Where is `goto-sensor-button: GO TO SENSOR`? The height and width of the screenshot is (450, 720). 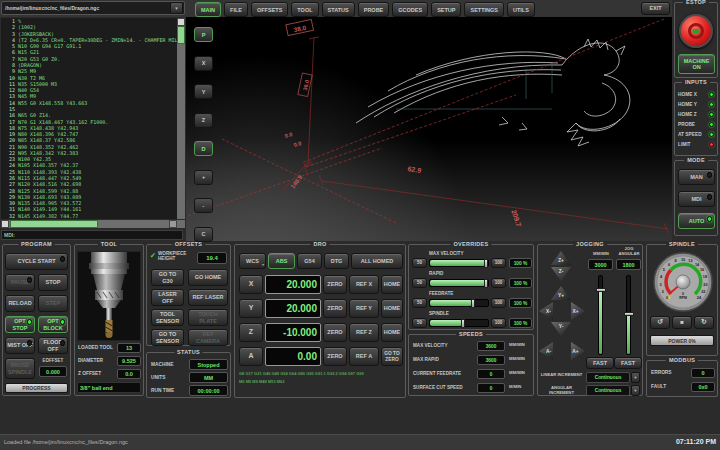 goto-sensor-button: GO TO SENSOR is located at coordinates (168, 338).